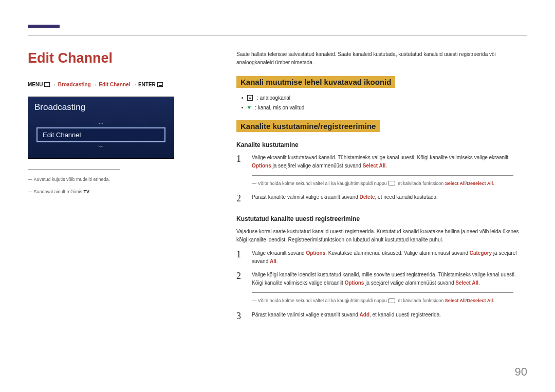  What do you see at coordinates (101, 122) in the screenshot?
I see `chevron-up-icon: ︿` at bounding box center [101, 122].